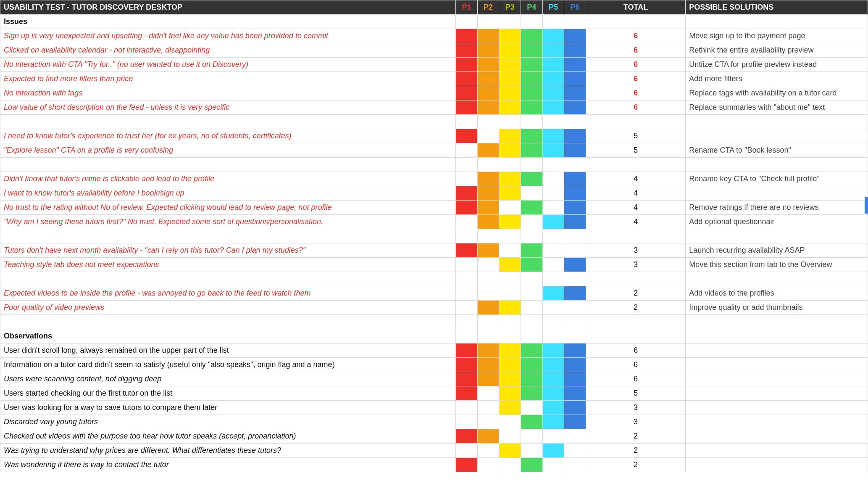 Image resolution: width=868 pixels, height=502 pixels. I want to click on table-row: No interaction with tags6Replace tags wi…, so click(434, 93).